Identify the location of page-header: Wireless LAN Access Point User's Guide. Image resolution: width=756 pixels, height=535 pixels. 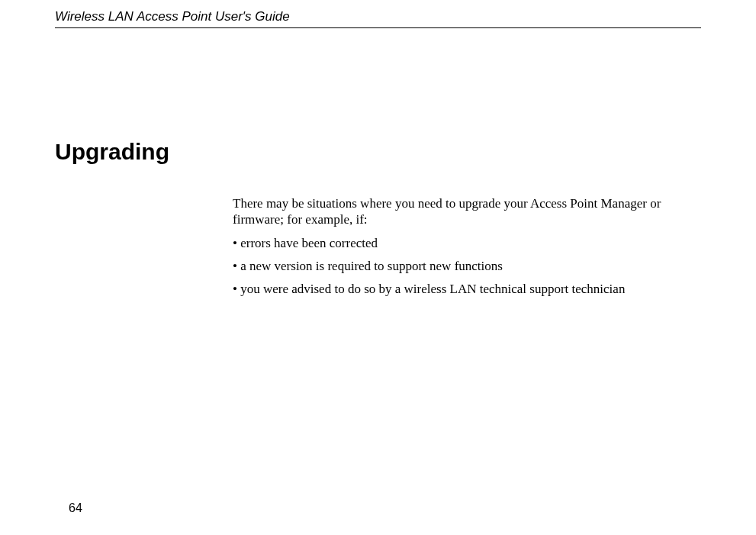
(378, 18).